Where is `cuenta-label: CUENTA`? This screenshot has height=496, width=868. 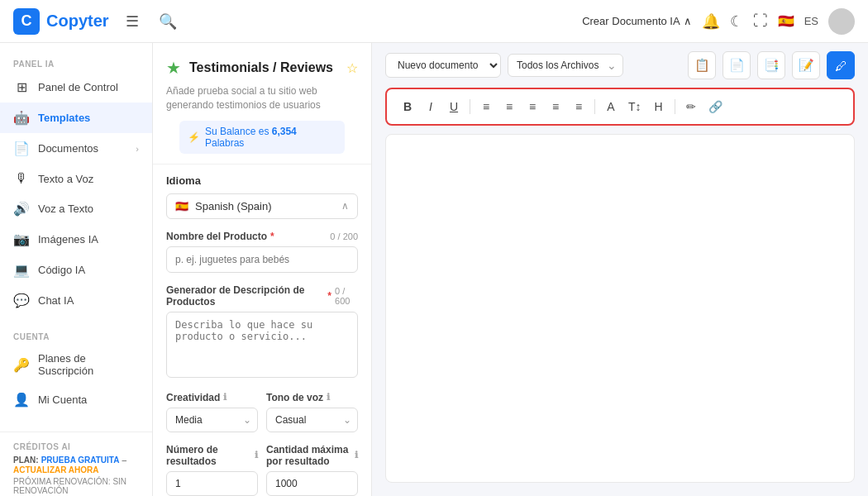 cuenta-label: CUENTA is located at coordinates (76, 336).